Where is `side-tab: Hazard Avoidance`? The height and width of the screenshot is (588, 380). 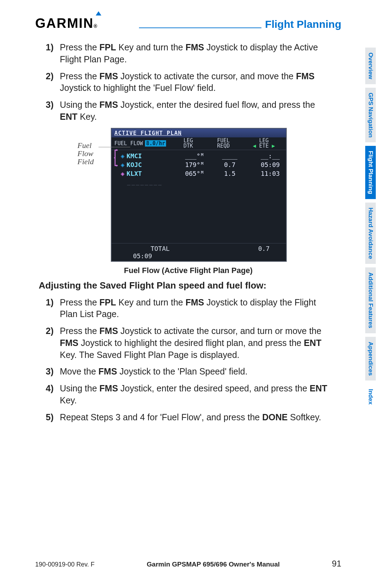
side-tab: Hazard Avoidance is located at coordinates (370, 233).